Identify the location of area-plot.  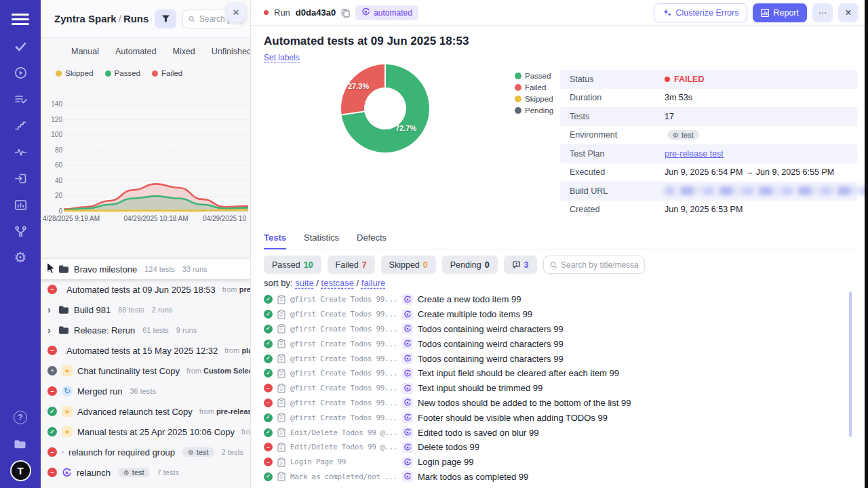
(156, 158).